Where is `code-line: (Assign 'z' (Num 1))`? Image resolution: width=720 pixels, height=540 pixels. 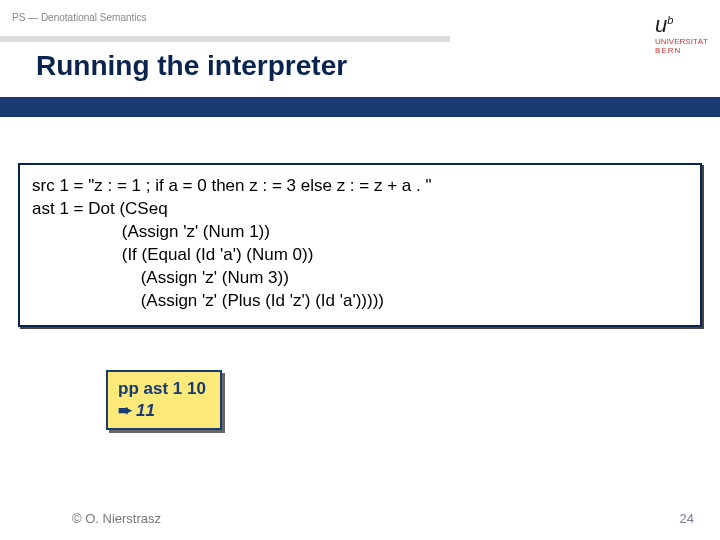
code-line: (Assign 'z' (Num 1)) is located at coordinates (360, 232).